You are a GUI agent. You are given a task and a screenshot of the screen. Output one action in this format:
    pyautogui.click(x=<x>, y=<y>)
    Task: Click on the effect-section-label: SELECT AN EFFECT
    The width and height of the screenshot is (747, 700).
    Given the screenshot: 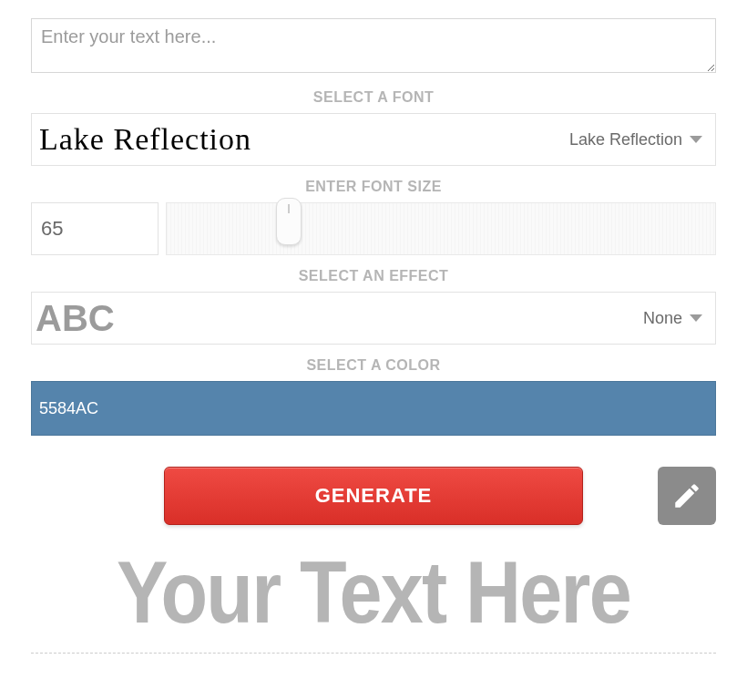 What is the action you would take?
    pyautogui.click(x=374, y=276)
    